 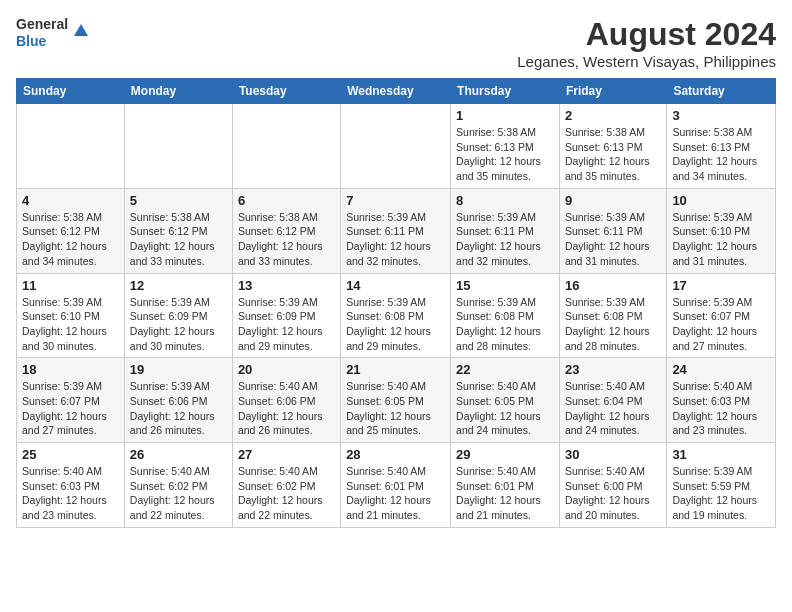 I want to click on day-number: 12, so click(x=178, y=286).